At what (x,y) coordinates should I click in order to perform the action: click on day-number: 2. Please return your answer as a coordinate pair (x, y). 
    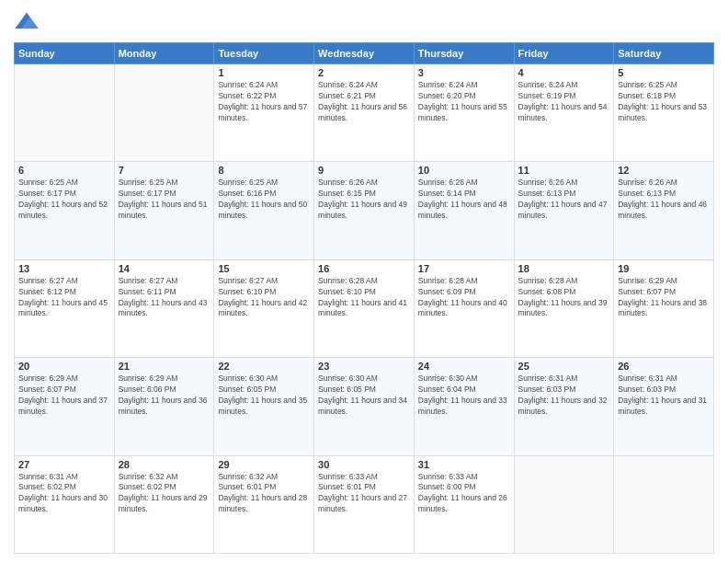
    Looking at the image, I should click on (364, 73).